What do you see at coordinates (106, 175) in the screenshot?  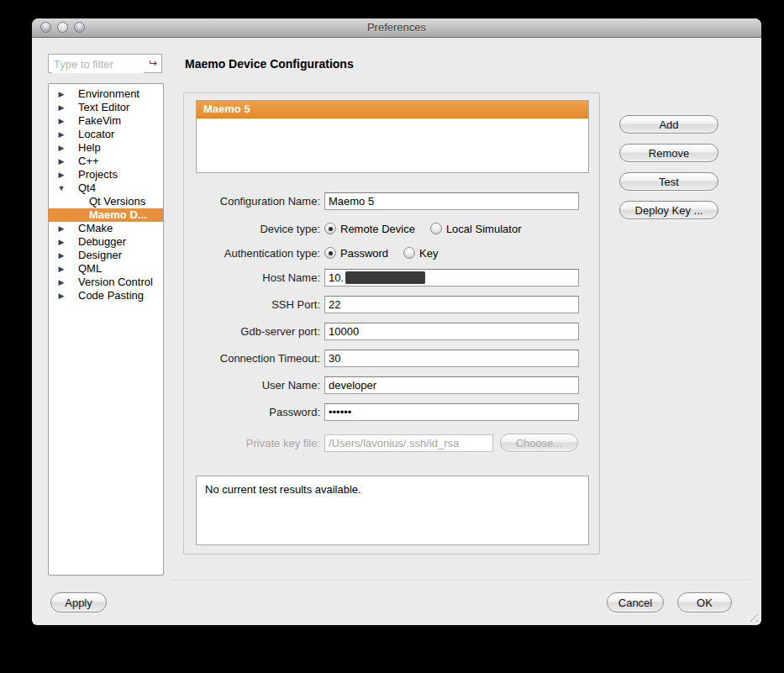 I see `sidebar-item-projects: ▶ Projects` at bounding box center [106, 175].